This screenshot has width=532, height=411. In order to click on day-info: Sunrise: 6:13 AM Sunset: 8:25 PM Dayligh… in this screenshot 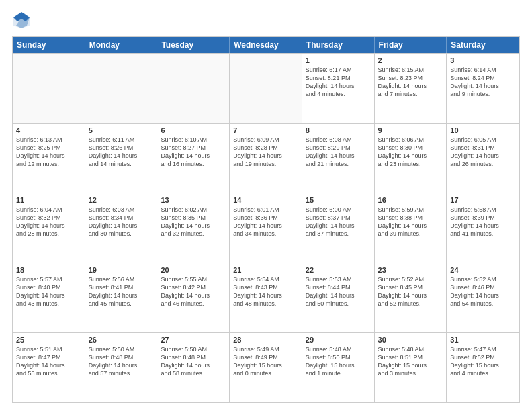, I will do `click(48, 152)`.